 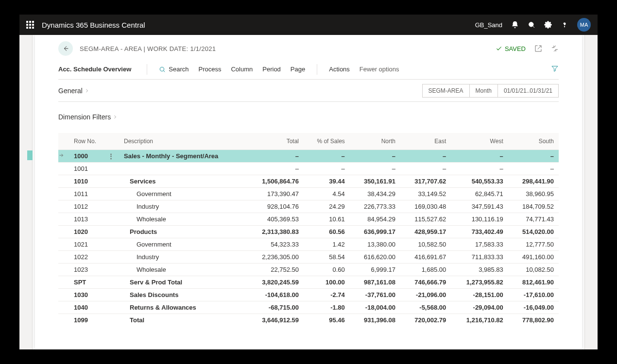 What do you see at coordinates (308, 320) in the screenshot?
I see `table-row: 1099Total3,646,912.5995.46931,396.08720,…` at bounding box center [308, 320].